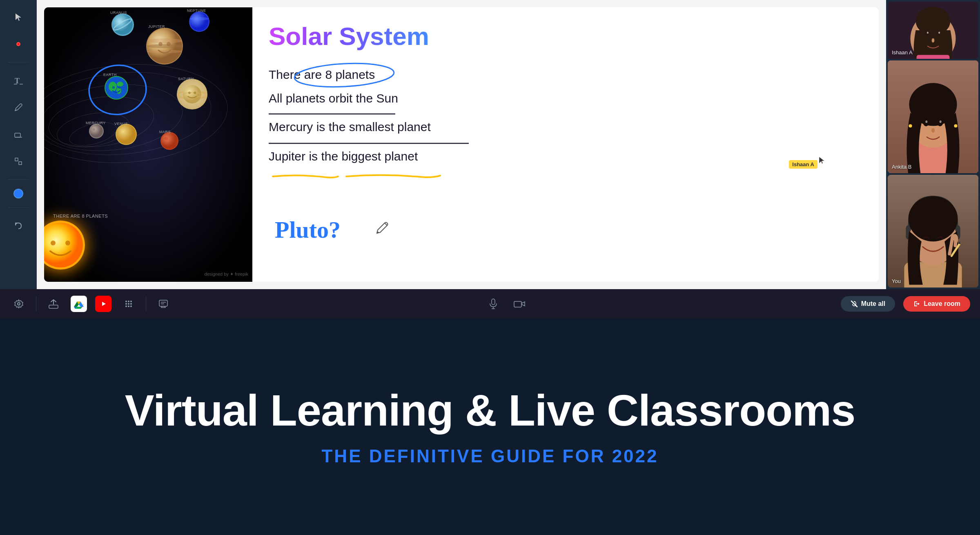 The width and height of the screenshot is (980, 535). Describe the element at coordinates (933, 231) in the screenshot. I see `participant-you: You` at that location.